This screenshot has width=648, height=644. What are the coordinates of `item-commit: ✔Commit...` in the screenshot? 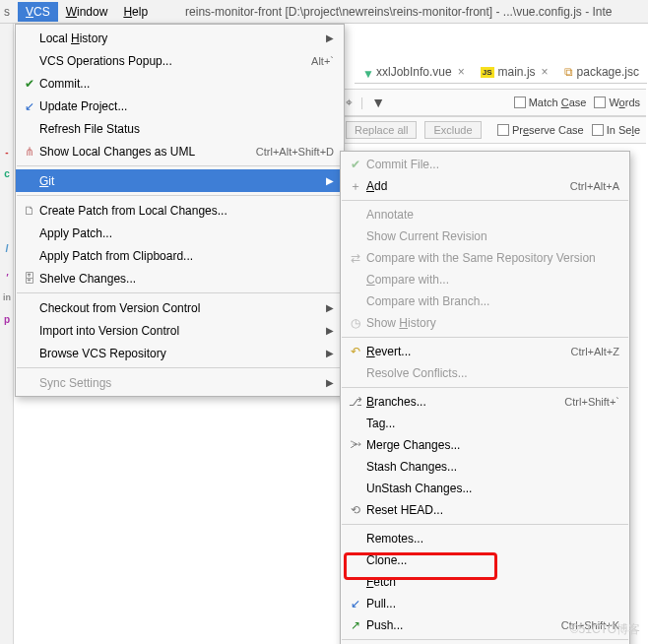 It's located at (179, 83).